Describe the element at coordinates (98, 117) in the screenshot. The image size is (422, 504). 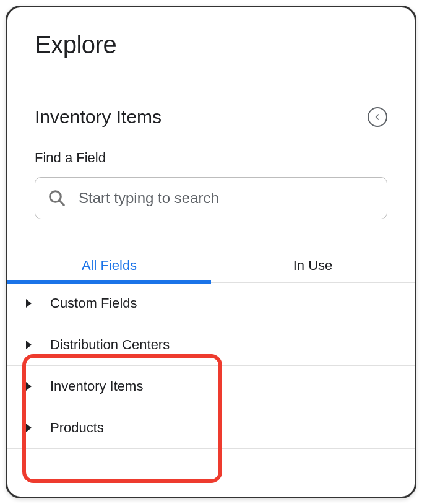
I see `section-title: Inventory Items` at that location.